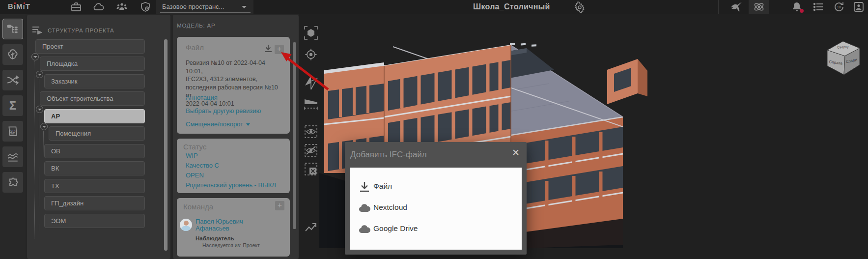 The height and width of the screenshot is (259, 868). What do you see at coordinates (839, 7) in the screenshot?
I see `sync-count: 10` at bounding box center [839, 7].